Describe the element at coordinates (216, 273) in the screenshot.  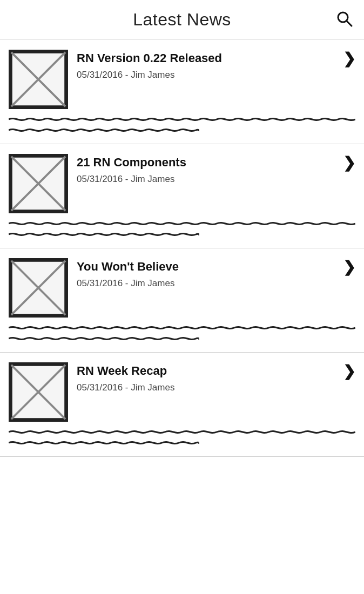
I see `news-content: You Won't Believe ❯ 05/31/2016 - Jim Jam…` at that location.